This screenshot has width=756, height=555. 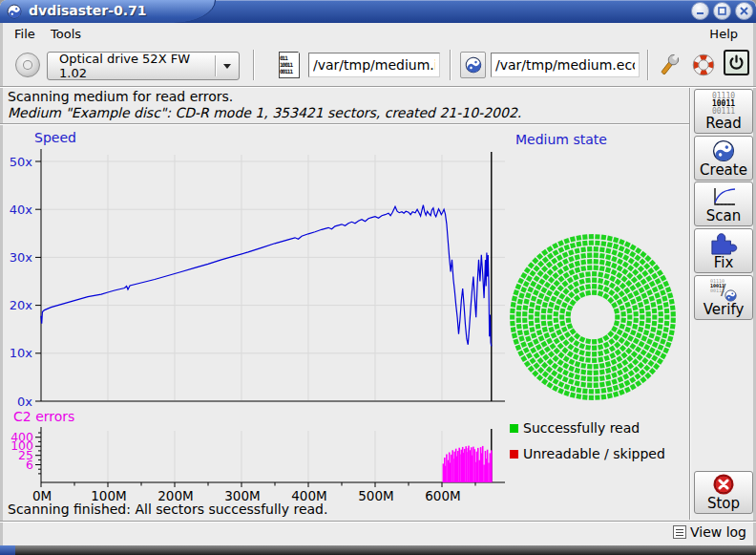 What do you see at coordinates (722, 11) in the screenshot?
I see `maximize-icon` at bounding box center [722, 11].